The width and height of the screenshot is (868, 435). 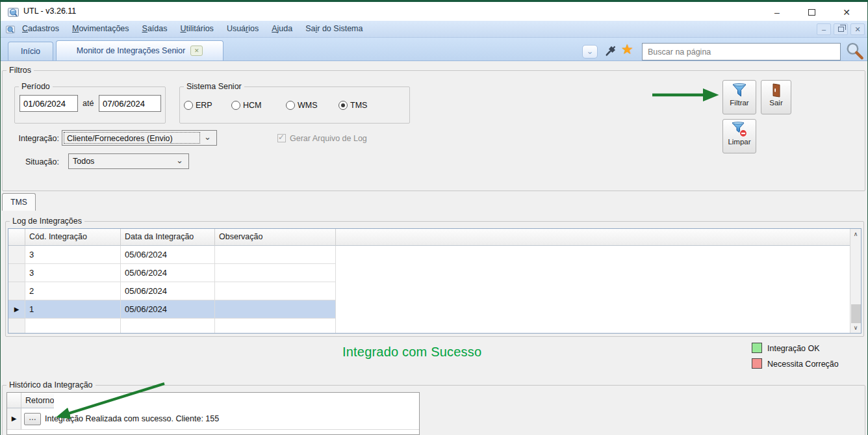 What do you see at coordinates (855, 51) in the screenshot?
I see `search-icon` at bounding box center [855, 51].